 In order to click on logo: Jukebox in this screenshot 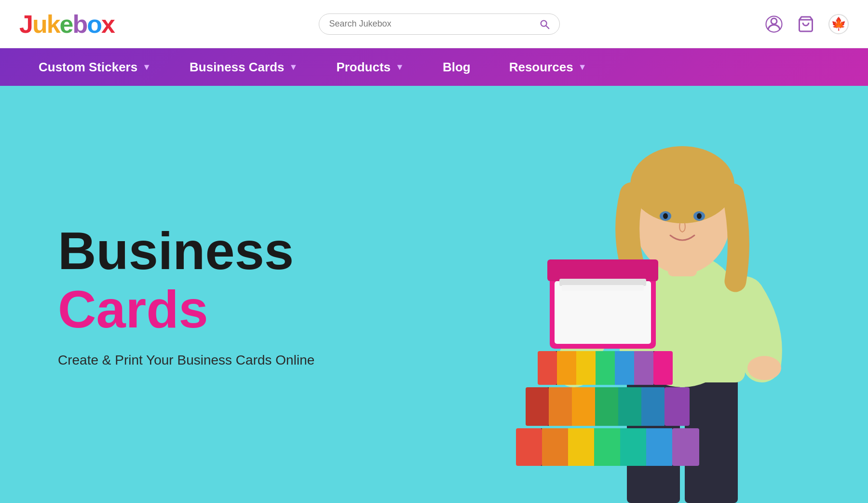, I will do `click(67, 24)`.